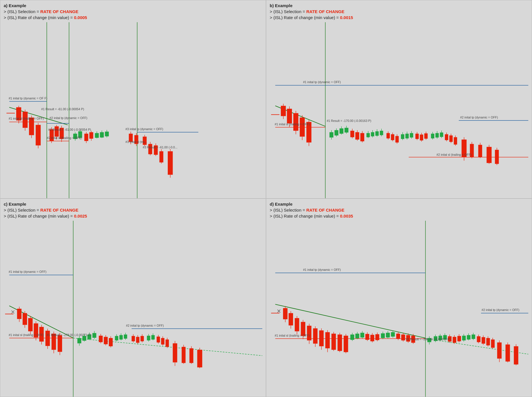  Describe the element at coordinates (399, 210) in the screenshot. I see `panel-d-header: d) Example > (ISL) Selection = RATE OF C…` at that location.